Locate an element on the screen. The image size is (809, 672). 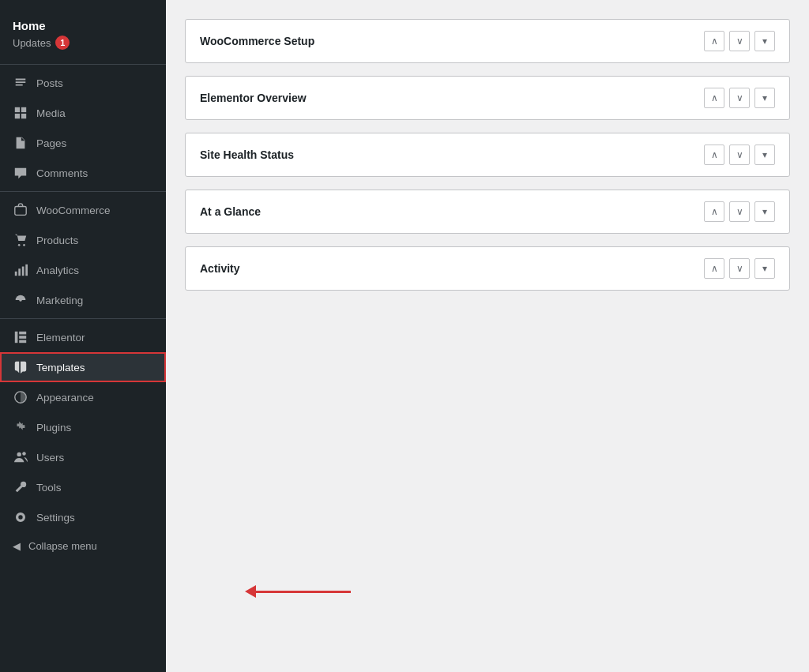
widget-elementor-overview-title: Elementor Overview is located at coordinates (253, 98).